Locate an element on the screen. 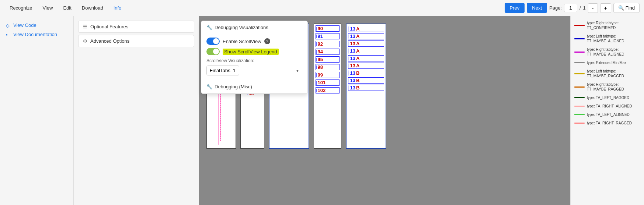 This screenshot has height=205, width=644. book-icon: ▪ is located at coordinates (8, 35).